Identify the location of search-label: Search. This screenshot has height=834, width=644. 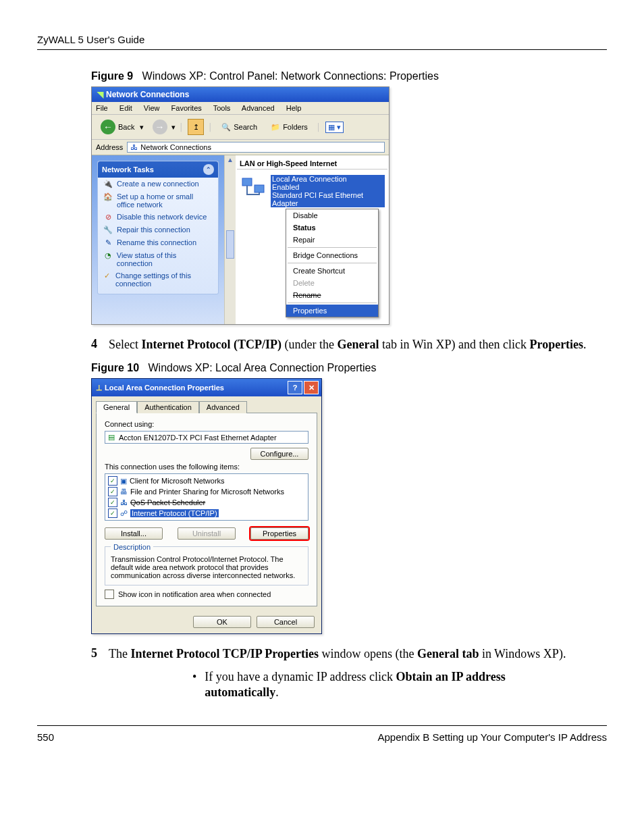
(246, 127).